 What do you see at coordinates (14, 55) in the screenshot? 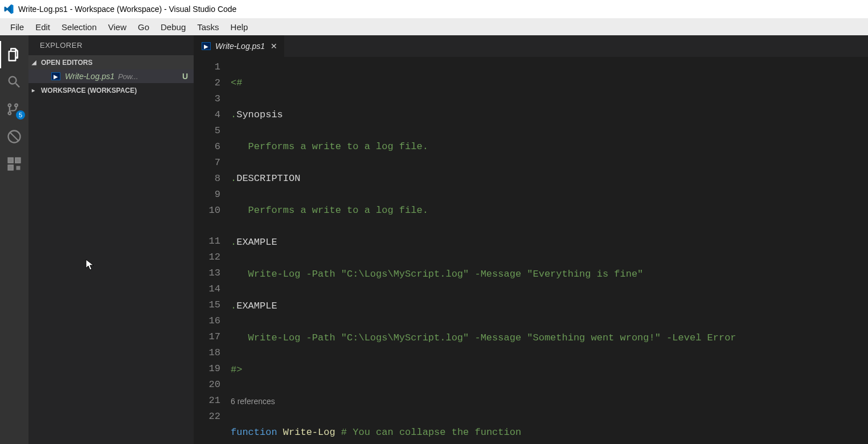
I see `activity-explorer` at bounding box center [14, 55].